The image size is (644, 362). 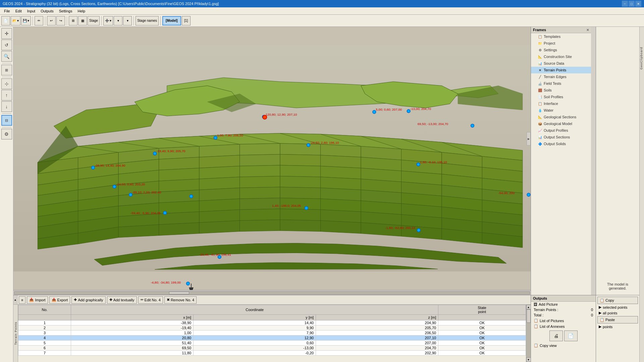 What do you see at coordinates (618, 320) in the screenshot?
I see `paste-button: 📋 Paste` at bounding box center [618, 320].